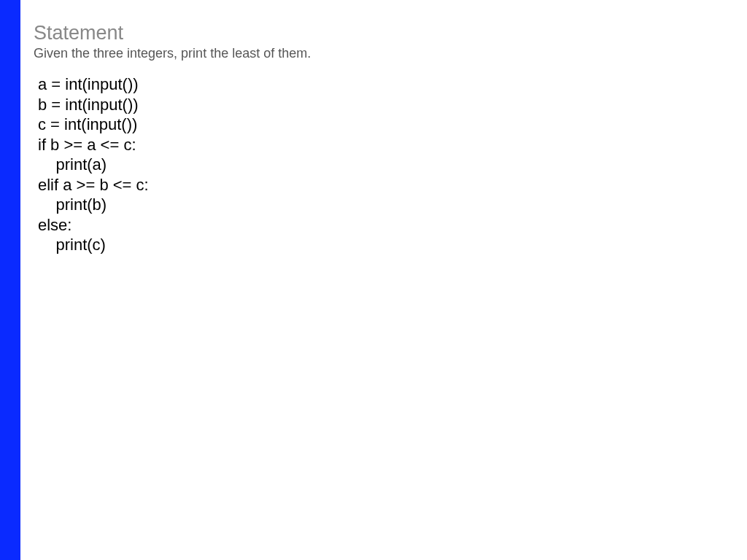 This screenshot has height=560, width=747. What do you see at coordinates (10, 280) in the screenshot?
I see `left-accent-bar` at bounding box center [10, 280].